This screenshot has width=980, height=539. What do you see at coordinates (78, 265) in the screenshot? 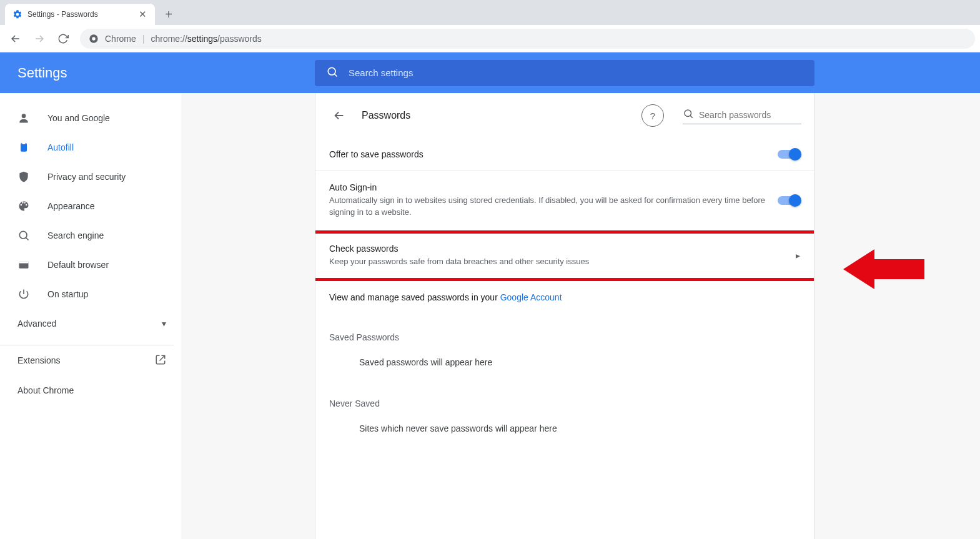
I see `sidebar-item-label: Default browser` at bounding box center [78, 265].